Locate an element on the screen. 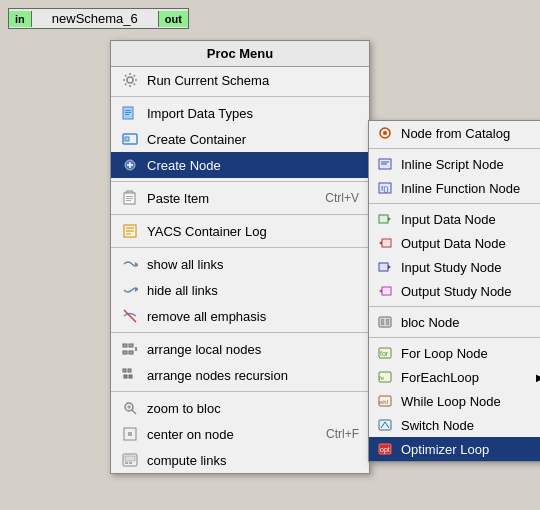 The height and width of the screenshot is (510, 540). createnode-label: Create Node is located at coordinates (184, 166).